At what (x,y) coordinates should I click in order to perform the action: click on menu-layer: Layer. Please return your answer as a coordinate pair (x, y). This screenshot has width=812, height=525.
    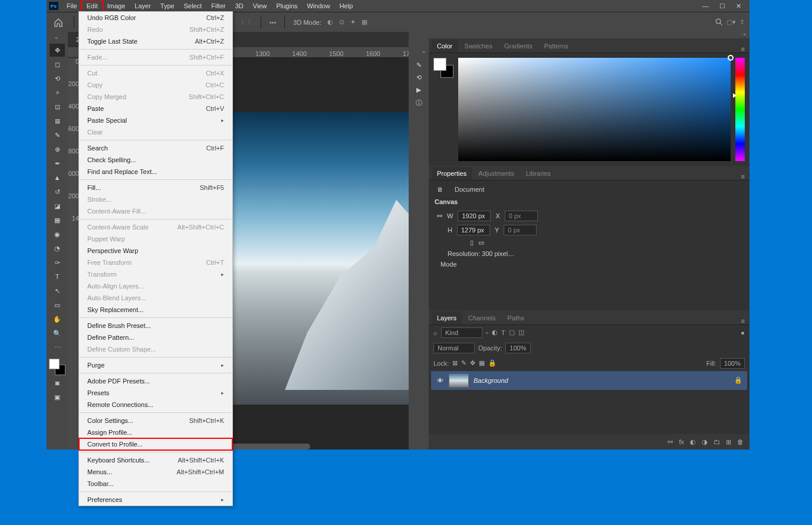
    Looking at the image, I should click on (143, 6).